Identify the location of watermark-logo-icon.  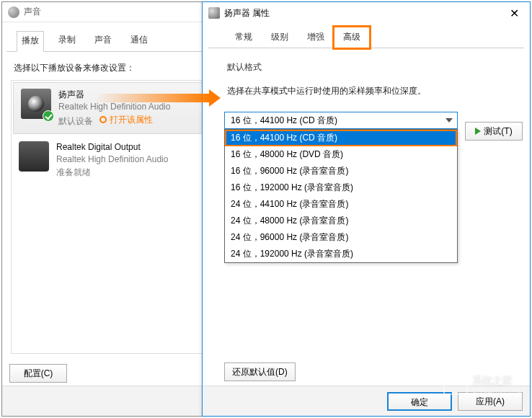
(456, 385).